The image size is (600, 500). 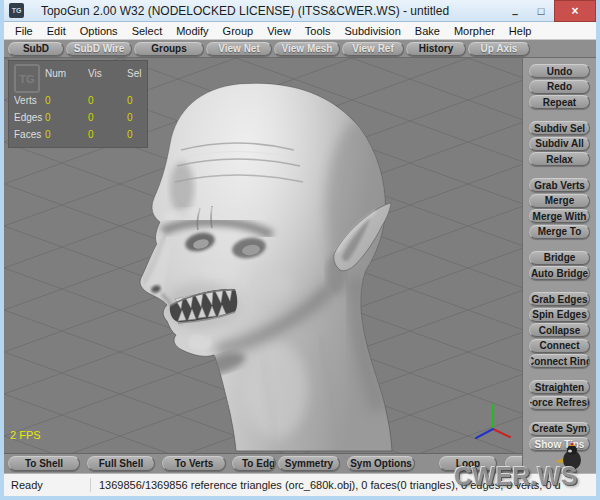 What do you see at coordinates (318, 31) in the screenshot?
I see `menu-tools: Tools` at bounding box center [318, 31].